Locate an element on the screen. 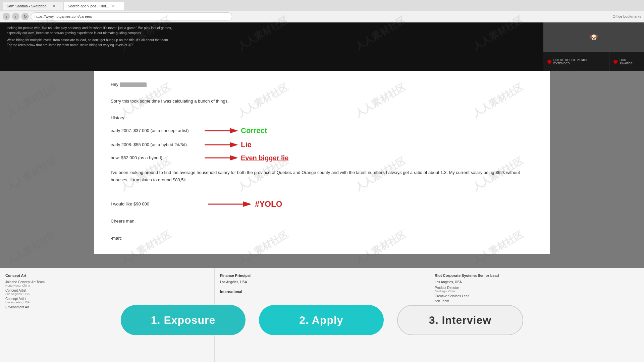  list-item-2: Concept Artist Los Angeles, USA is located at coordinates (107, 292).